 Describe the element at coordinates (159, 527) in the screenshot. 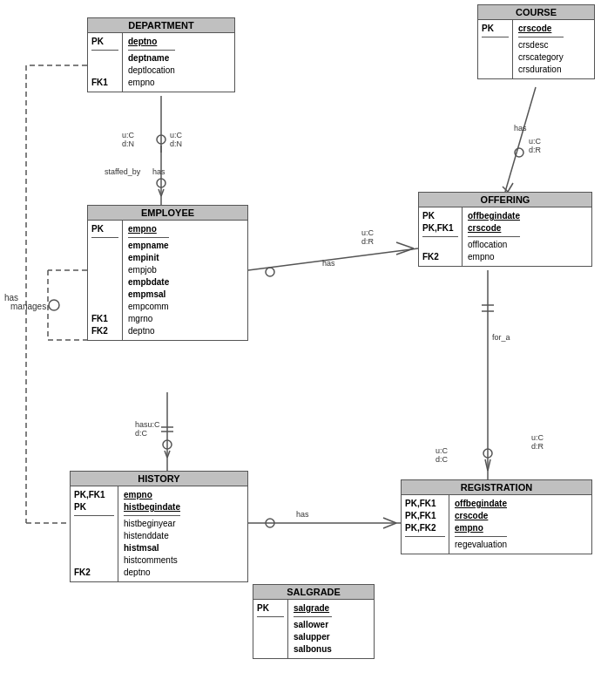

I see `entity-history: HISTORY PK,FK1 PK FK2 empno histbegindat…` at that location.